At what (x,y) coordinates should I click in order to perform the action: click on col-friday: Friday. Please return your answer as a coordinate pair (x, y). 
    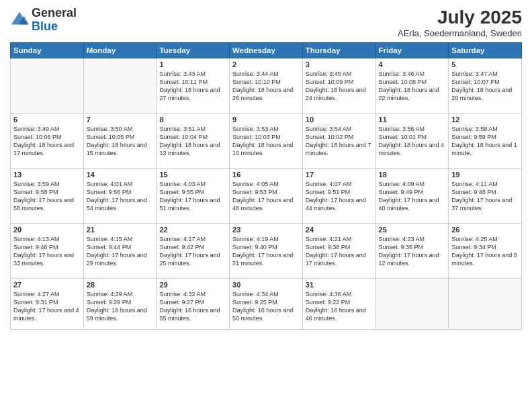
    Looking at the image, I should click on (412, 51).